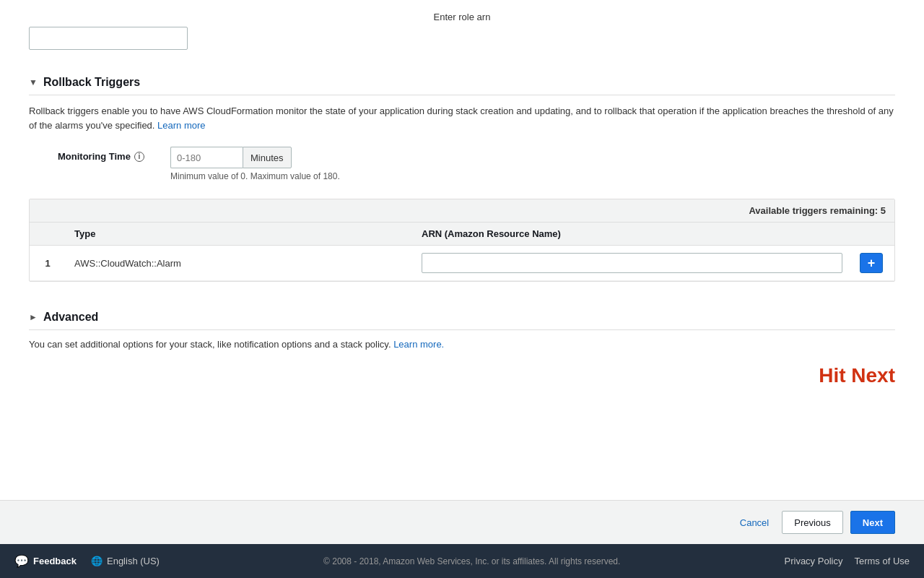 The image size is (924, 578). What do you see at coordinates (462, 240) in the screenshot?
I see `triggers-table-wrapper: Available triggers remaining: 5 Type ARN…` at bounding box center [462, 240].